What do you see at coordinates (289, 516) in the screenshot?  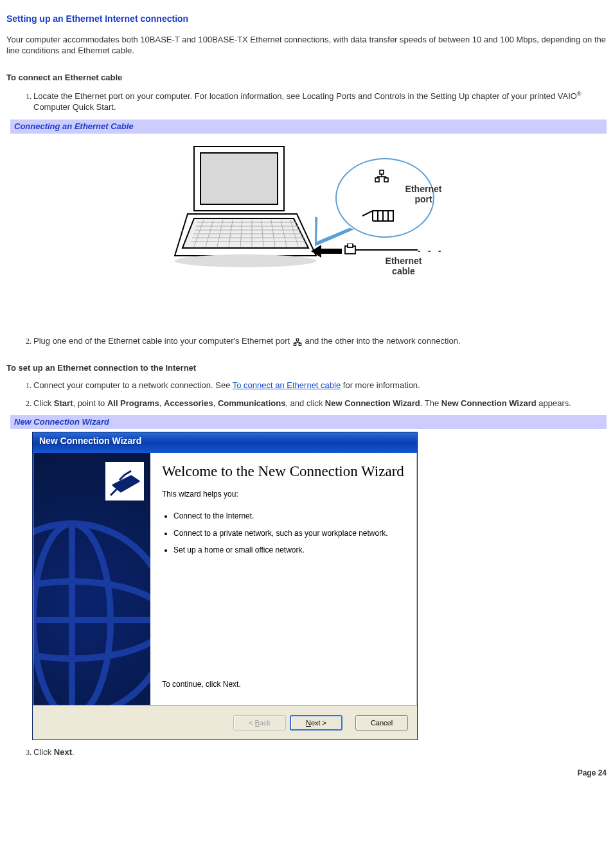 I see `wizard-bullet-item: Connect to the Internet.` at bounding box center [289, 516].